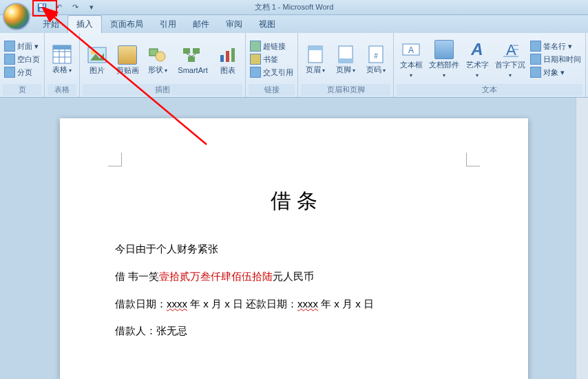 The image size is (588, 379). What do you see at coordinates (10, 59) in the screenshot?
I see `blank-icon` at bounding box center [10, 59].